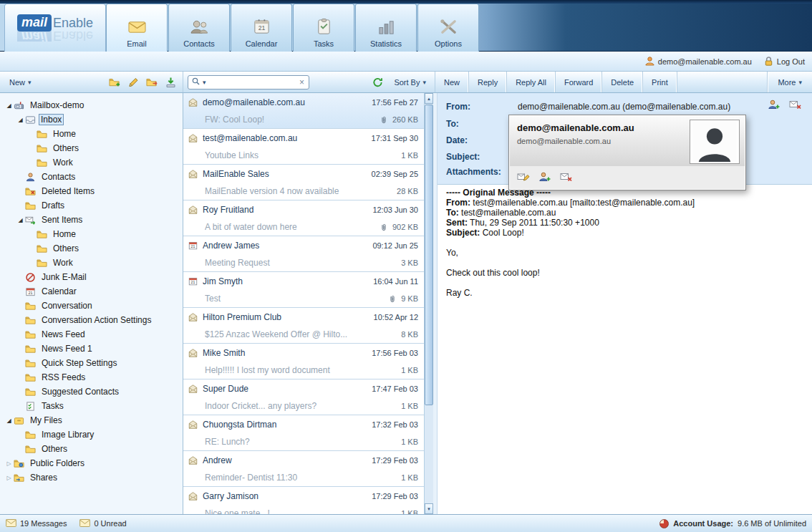 This screenshot has height=532, width=812. I want to click on message-item: Andrew17:29 Feb 03Reminder- Dentist 11:3…, so click(304, 469).